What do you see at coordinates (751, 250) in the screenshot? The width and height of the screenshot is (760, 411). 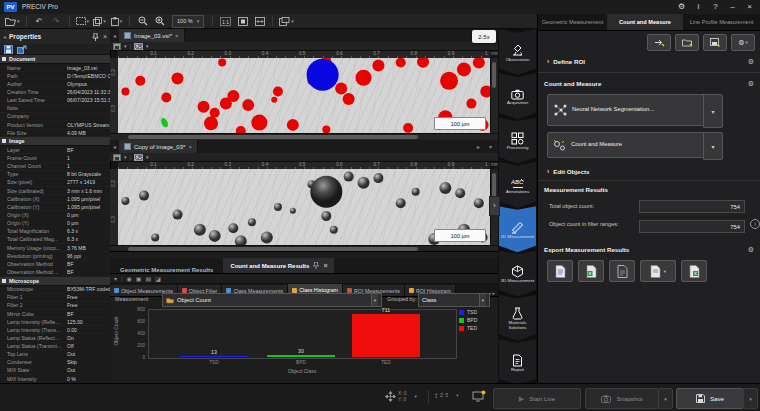 I see `export-gear-icon: ⚙` at bounding box center [751, 250].